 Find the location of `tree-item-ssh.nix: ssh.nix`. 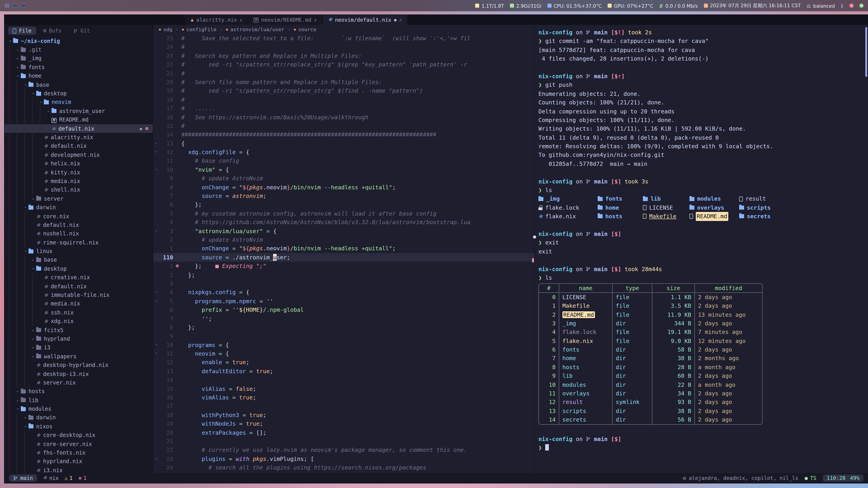

tree-item-ssh.nix: ssh.nix is located at coordinates (79, 313).